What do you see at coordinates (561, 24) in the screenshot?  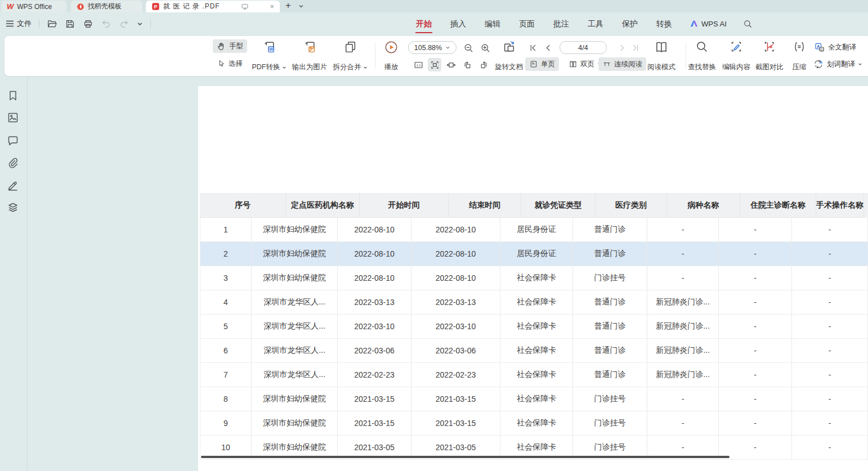 I see `tab-comment: 批注` at bounding box center [561, 24].